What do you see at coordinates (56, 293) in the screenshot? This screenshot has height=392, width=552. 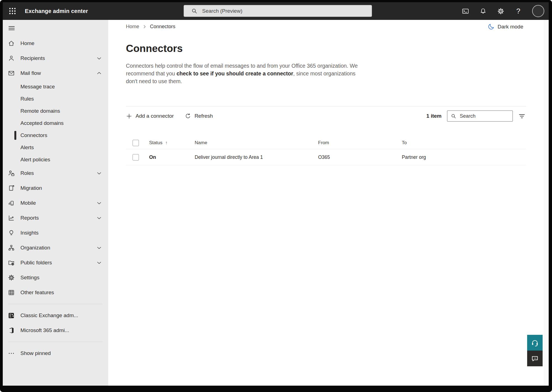 I see `sidebar-item-other-features: Other features` at bounding box center [56, 293].